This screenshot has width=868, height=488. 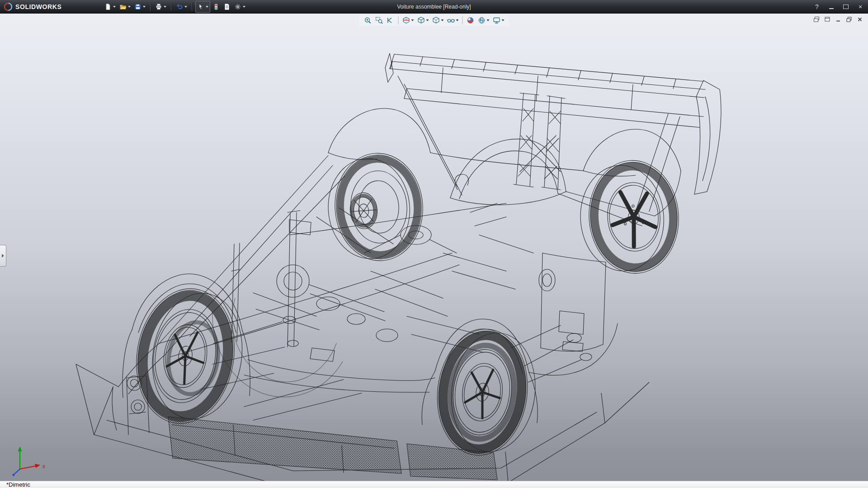 I want to click on options-gear-icon, so click(x=238, y=7).